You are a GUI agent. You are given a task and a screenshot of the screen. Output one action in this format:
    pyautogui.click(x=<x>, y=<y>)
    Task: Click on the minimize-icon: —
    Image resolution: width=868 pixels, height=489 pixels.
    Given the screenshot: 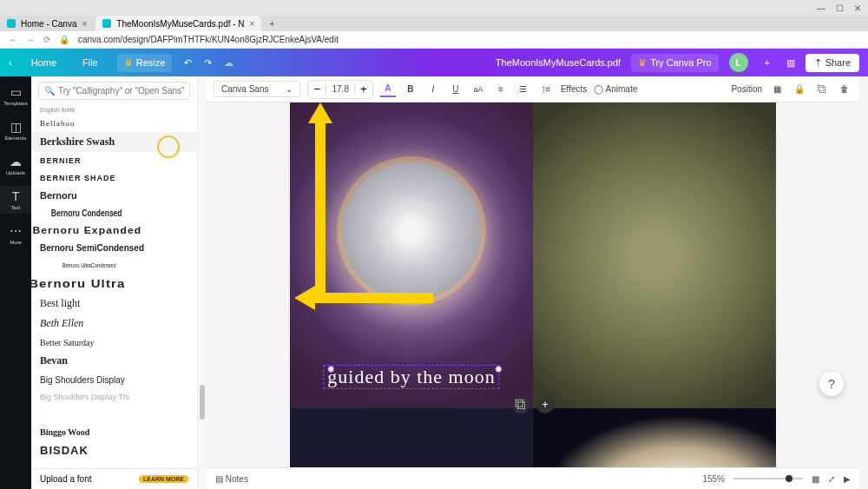 What is the action you would take?
    pyautogui.click(x=821, y=9)
    